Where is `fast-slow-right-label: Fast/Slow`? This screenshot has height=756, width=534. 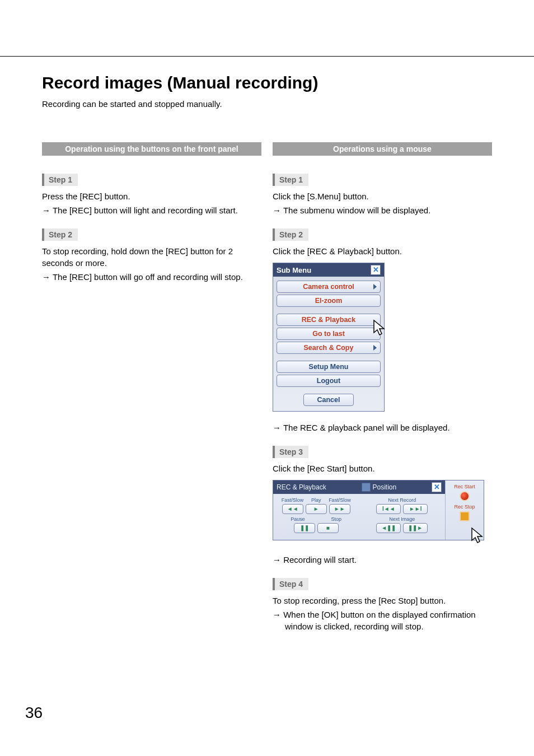
fast-slow-right-label: Fast/Slow is located at coordinates (340, 500).